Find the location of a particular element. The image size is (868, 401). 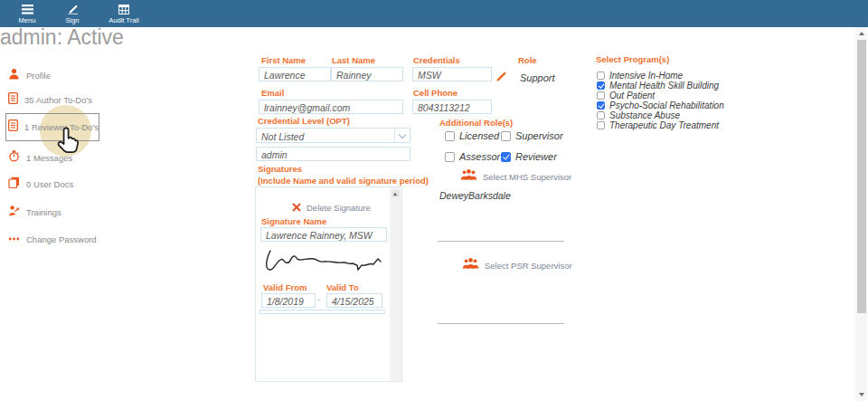

trainings-icon is located at coordinates (14, 212).